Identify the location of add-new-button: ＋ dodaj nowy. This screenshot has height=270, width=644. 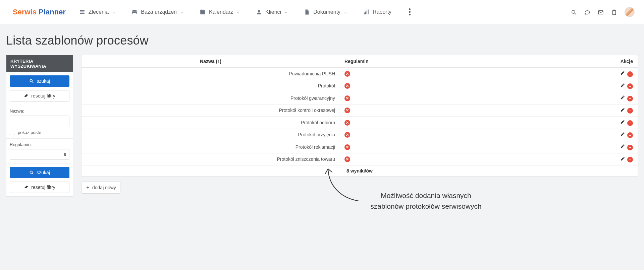
(101, 188).